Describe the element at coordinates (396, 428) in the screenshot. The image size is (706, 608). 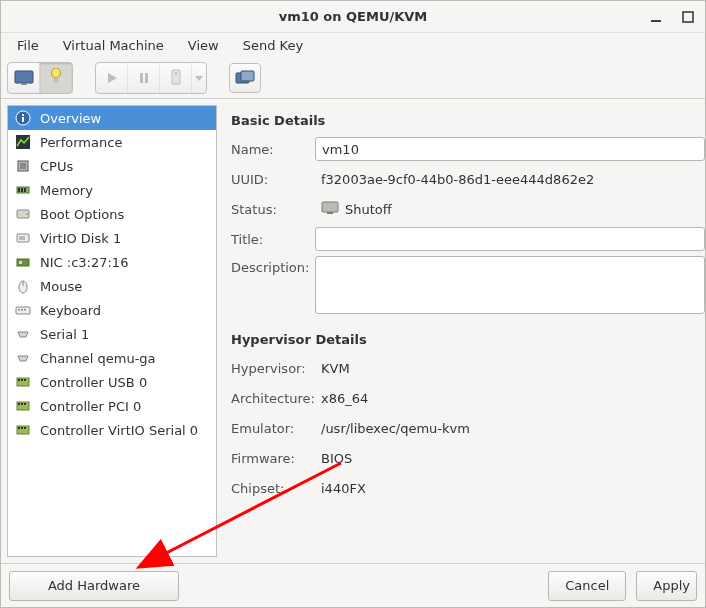
I see `emulator-value: /usr/libexec/qemu-kvm` at that location.